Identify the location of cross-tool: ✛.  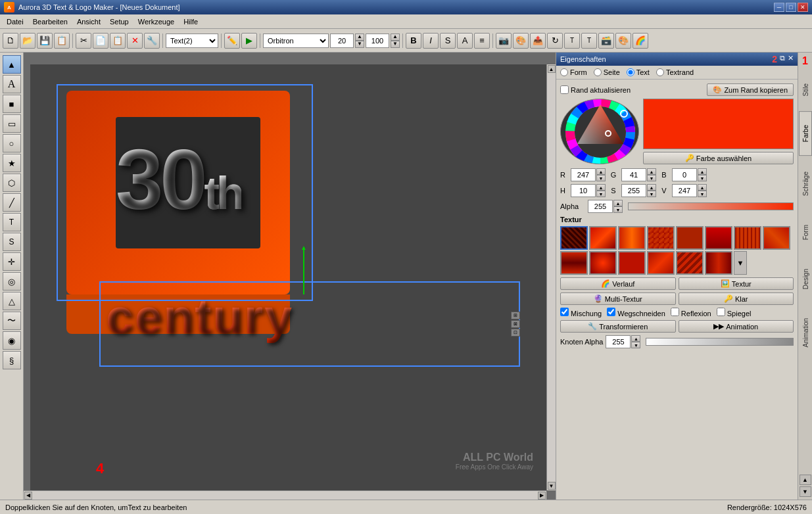
(12, 262).